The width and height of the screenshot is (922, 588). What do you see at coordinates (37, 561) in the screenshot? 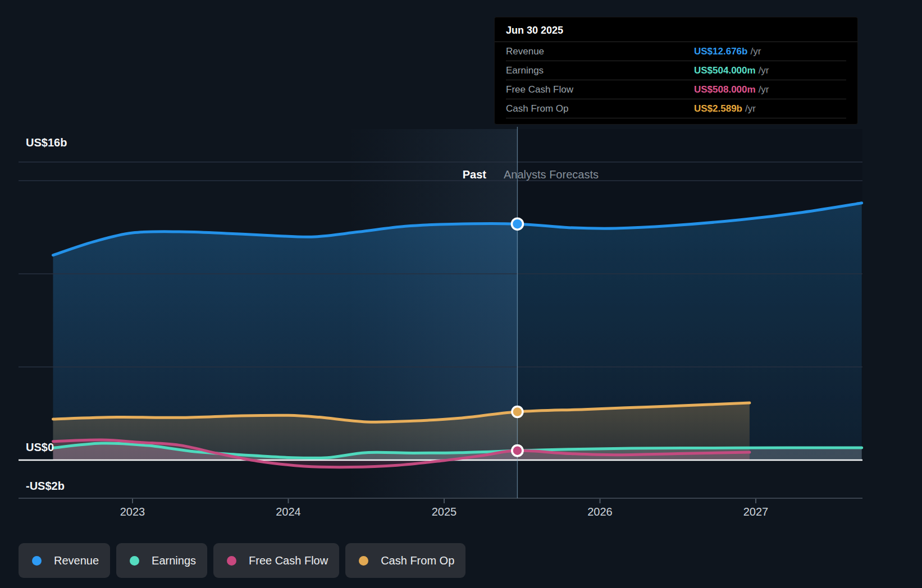
I see `revenue-legend-dot` at bounding box center [37, 561].